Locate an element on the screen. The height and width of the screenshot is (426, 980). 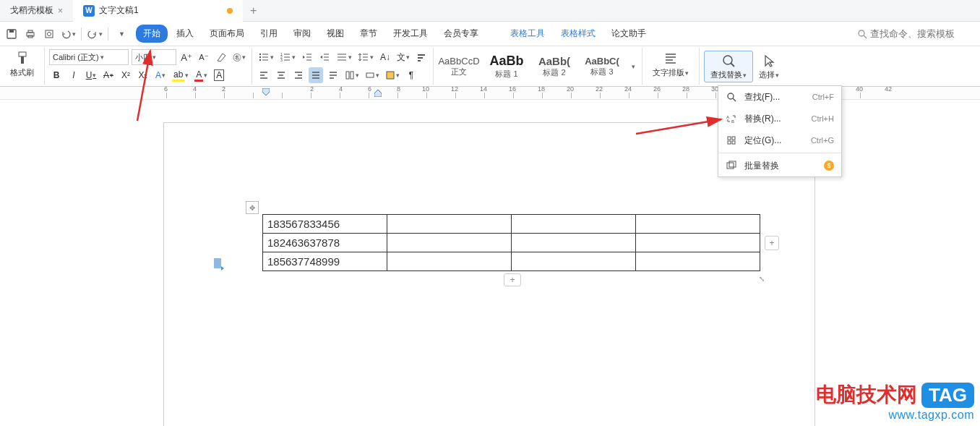
tab-button-icon: ▾ is located at coordinates (372, 75).